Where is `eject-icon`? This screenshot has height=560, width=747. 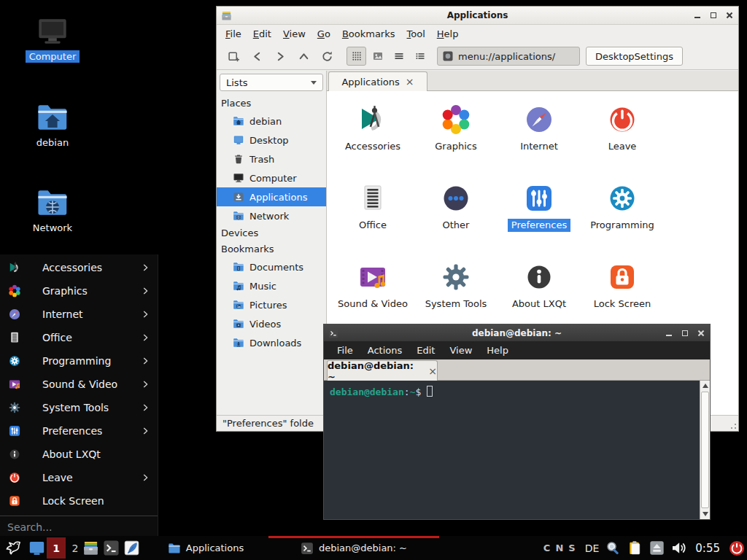 eject-icon is located at coordinates (657, 548).